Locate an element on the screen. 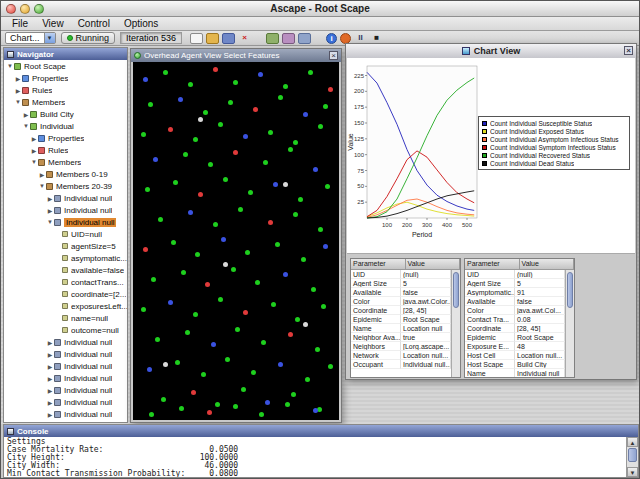 Image resolution: width=640 pixels, height=479 pixels. tree-node: ▶Build City is located at coordinates (66, 114).